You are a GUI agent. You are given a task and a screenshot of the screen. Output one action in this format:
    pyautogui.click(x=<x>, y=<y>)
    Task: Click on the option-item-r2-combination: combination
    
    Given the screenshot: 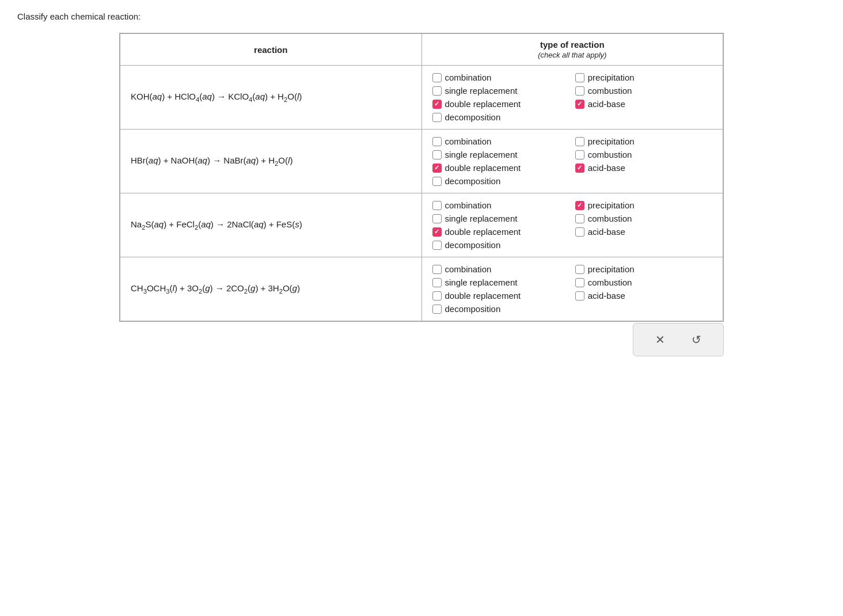 What is the action you would take?
    pyautogui.click(x=501, y=142)
    